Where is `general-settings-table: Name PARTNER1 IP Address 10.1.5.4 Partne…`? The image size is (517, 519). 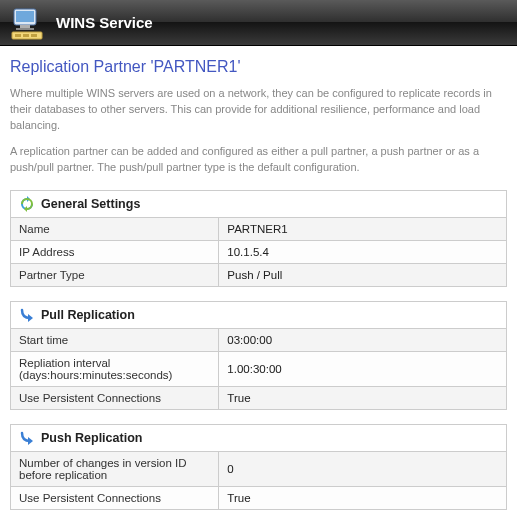
general-settings-table: Name PARTNER1 IP Address 10.1.5.4 Partne… is located at coordinates (258, 252).